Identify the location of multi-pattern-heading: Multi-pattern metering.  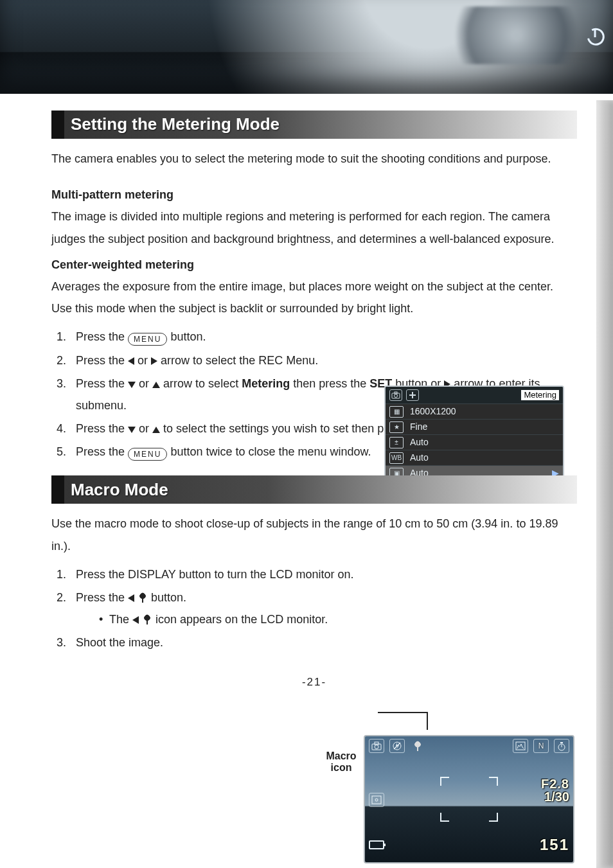
(314, 195).